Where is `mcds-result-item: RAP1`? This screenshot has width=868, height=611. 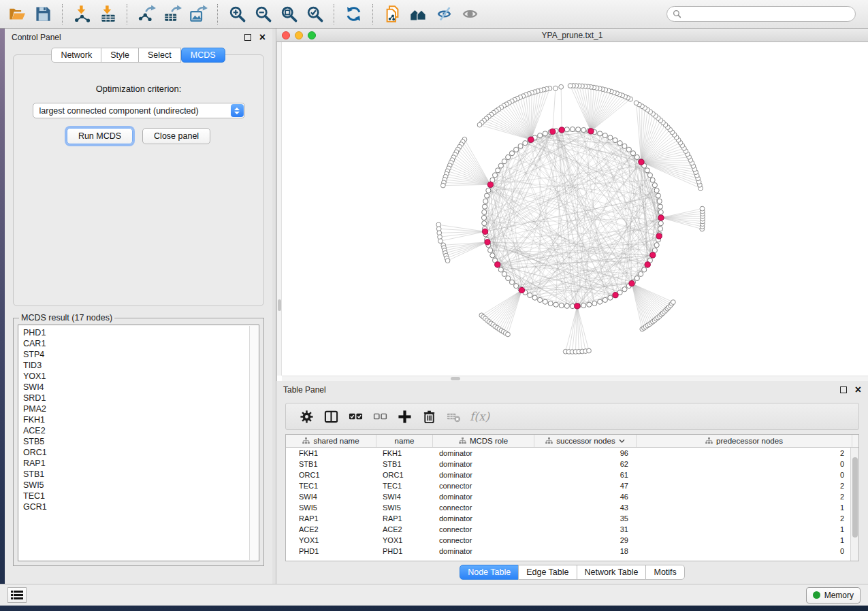 mcds-result-item: RAP1 is located at coordinates (141, 463).